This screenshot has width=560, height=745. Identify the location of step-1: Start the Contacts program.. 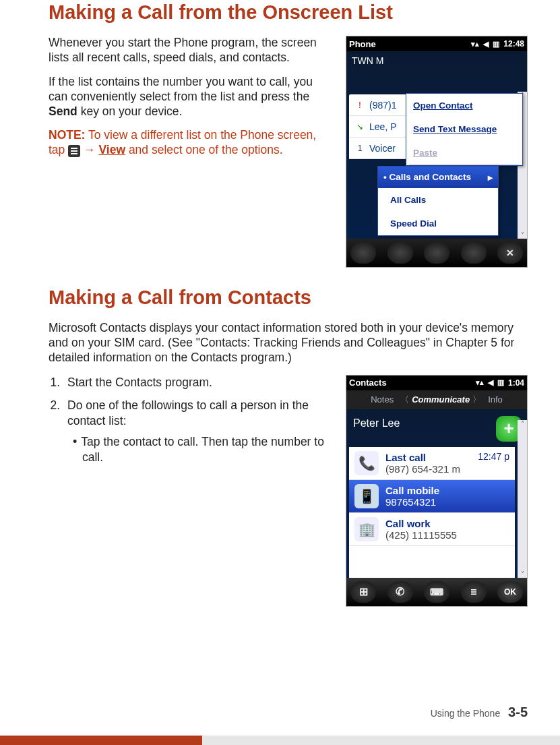
(198, 383).